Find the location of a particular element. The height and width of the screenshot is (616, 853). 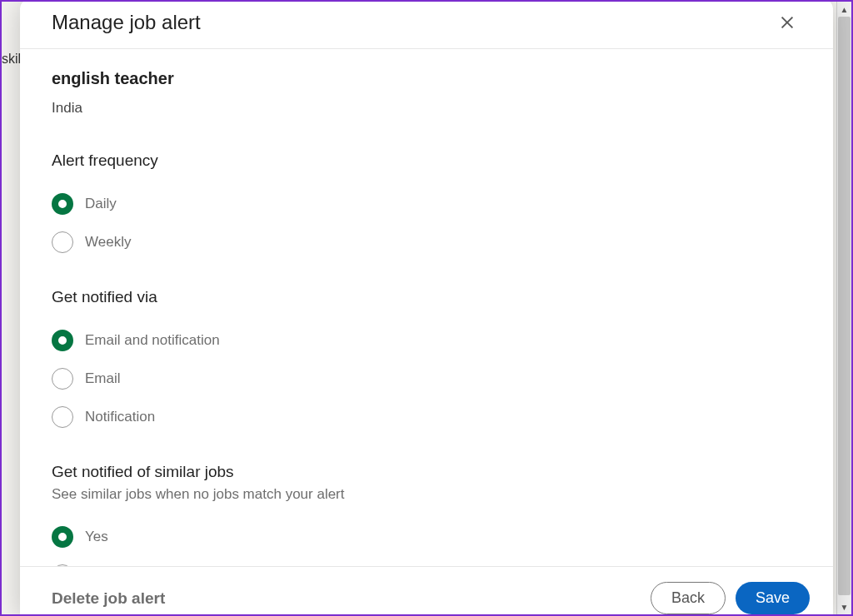

modal-footer: Delete job alert Back Save is located at coordinates (426, 590).